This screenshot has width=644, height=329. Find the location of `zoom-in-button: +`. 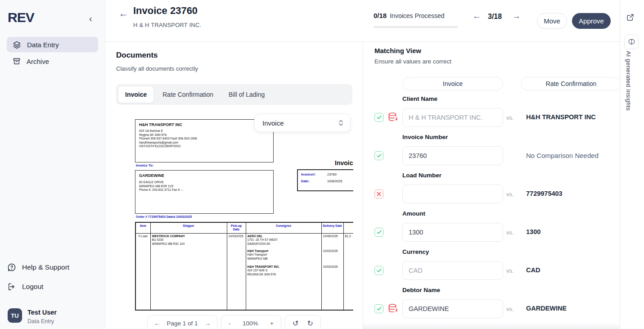

zoom-in-button: + is located at coordinates (272, 323).